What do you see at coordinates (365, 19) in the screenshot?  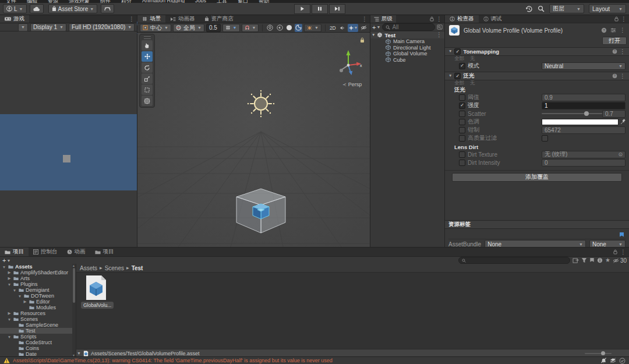 I see `scene-menu-kebab-icon: ⋮` at bounding box center [365, 19].